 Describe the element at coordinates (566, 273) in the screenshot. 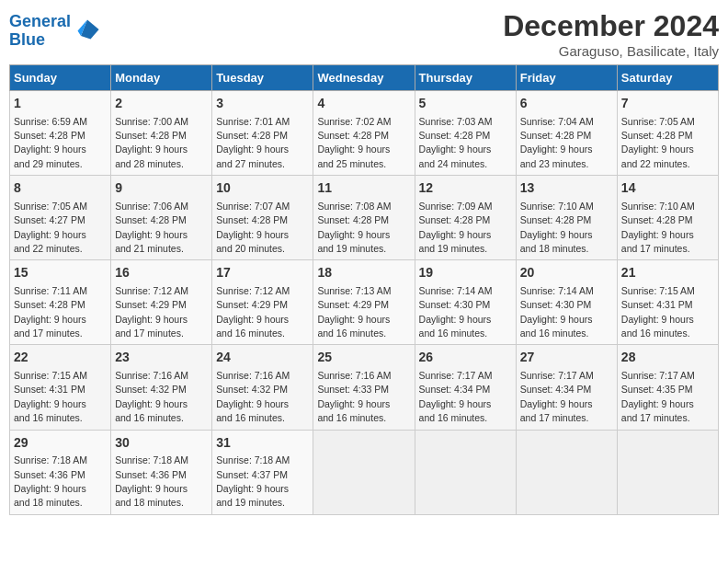

I see `day-number: 20` at that location.